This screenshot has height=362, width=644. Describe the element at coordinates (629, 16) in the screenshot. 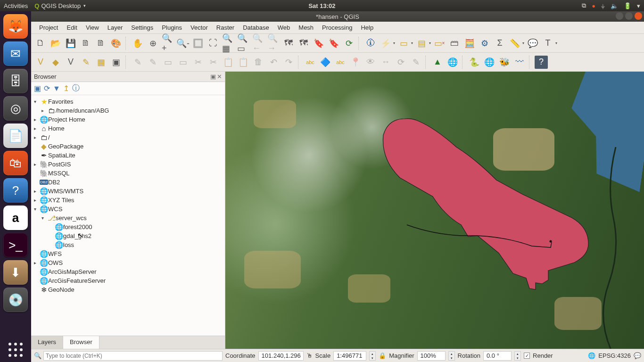

I see `maximize-button` at that location.